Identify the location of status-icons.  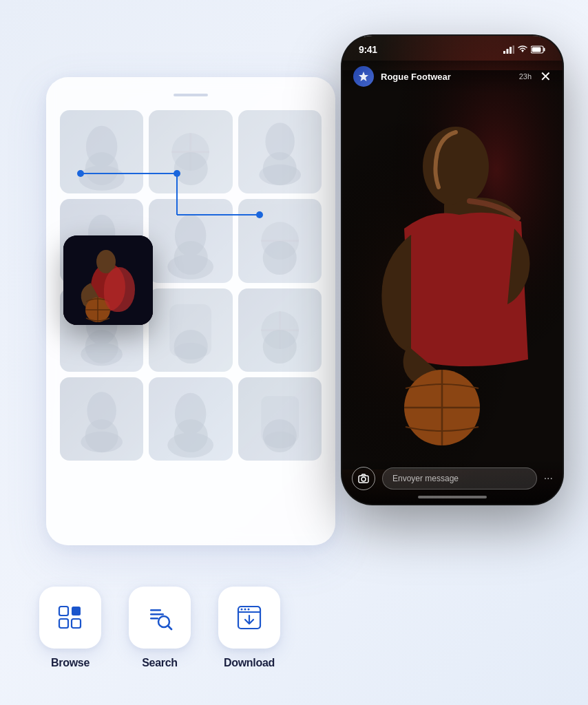
(525, 50).